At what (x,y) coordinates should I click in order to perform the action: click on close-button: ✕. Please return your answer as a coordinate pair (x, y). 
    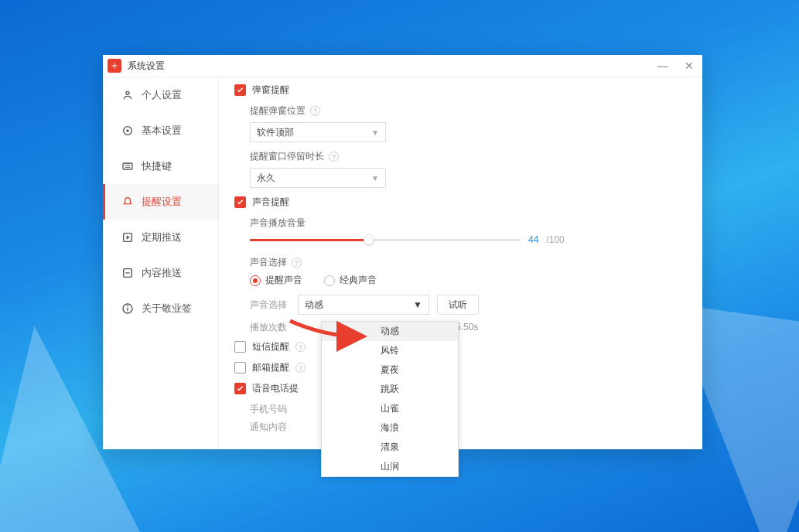
    Looking at the image, I should click on (689, 66).